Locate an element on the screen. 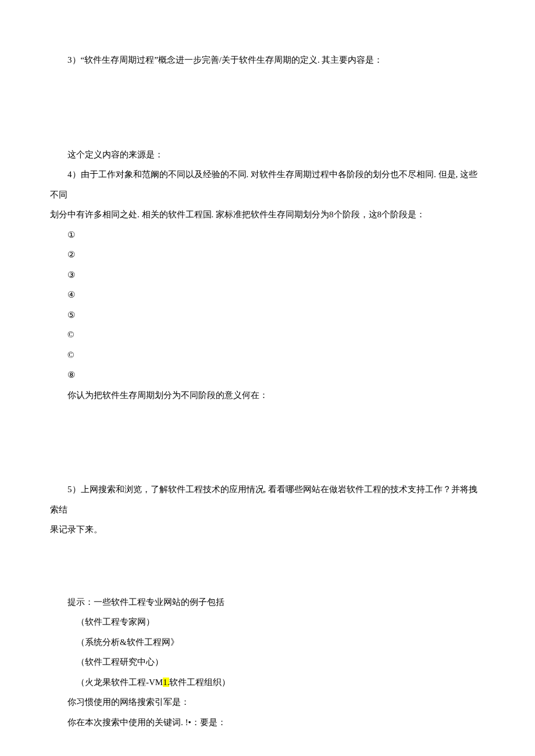 Image resolution: width=535 pixels, height=756 pixels. q4-item-1: ① is located at coordinates (268, 235).